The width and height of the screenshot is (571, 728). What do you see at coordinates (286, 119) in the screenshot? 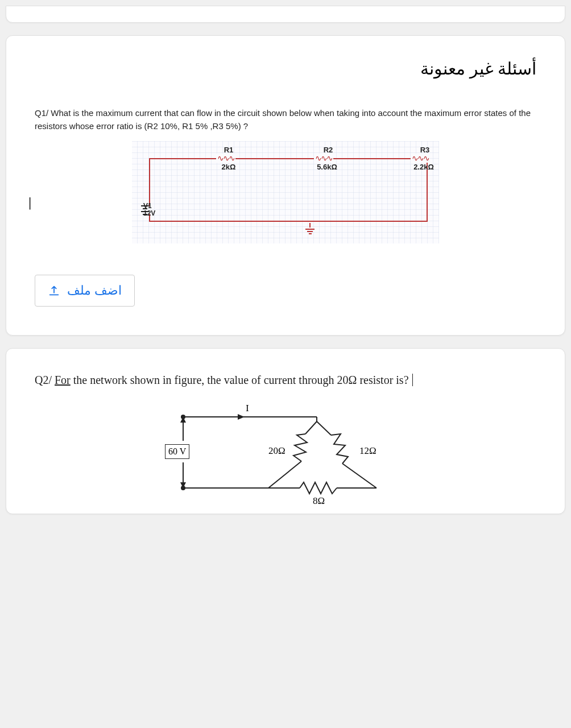
I see `q1-text: Q1/ What is the maximum current that can…` at bounding box center [286, 119].